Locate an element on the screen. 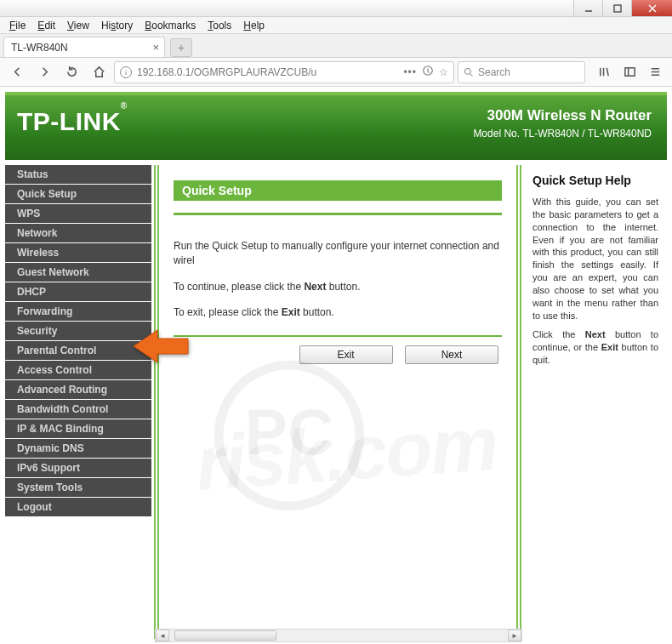  scroll-left-icon: ◄ is located at coordinates (162, 635).